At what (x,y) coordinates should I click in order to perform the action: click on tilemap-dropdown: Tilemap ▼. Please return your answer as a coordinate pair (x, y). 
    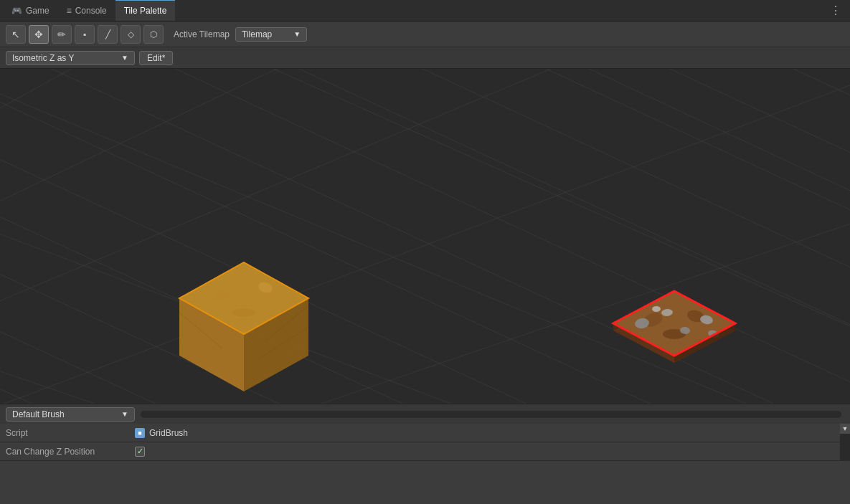
    Looking at the image, I should click on (271, 34).